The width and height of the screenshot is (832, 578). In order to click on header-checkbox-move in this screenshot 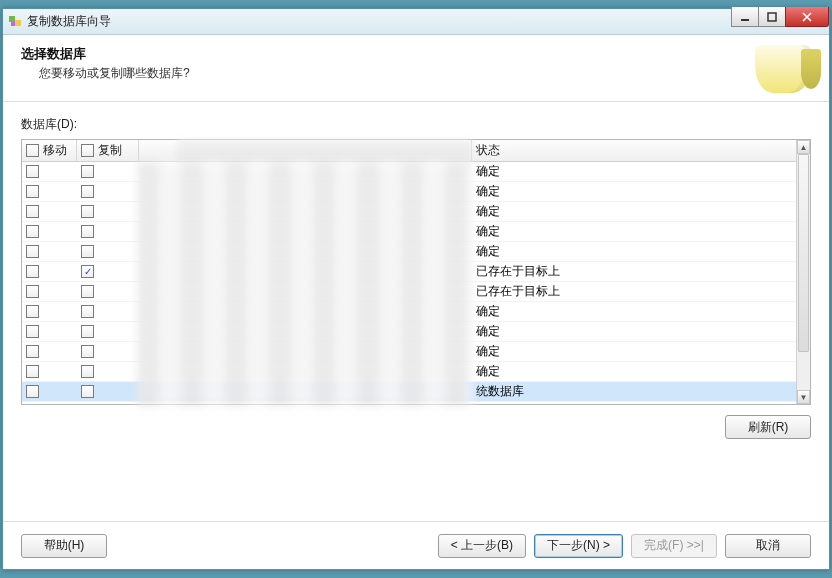, I will do `click(32, 150)`.